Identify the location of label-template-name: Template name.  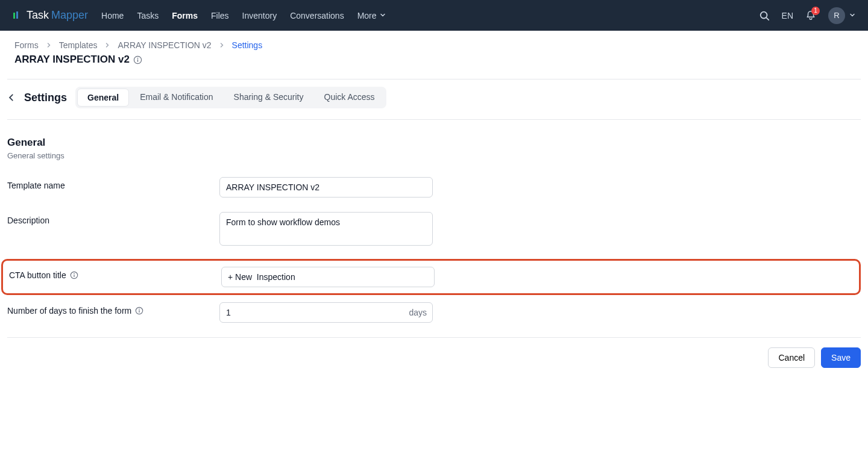
(113, 184).